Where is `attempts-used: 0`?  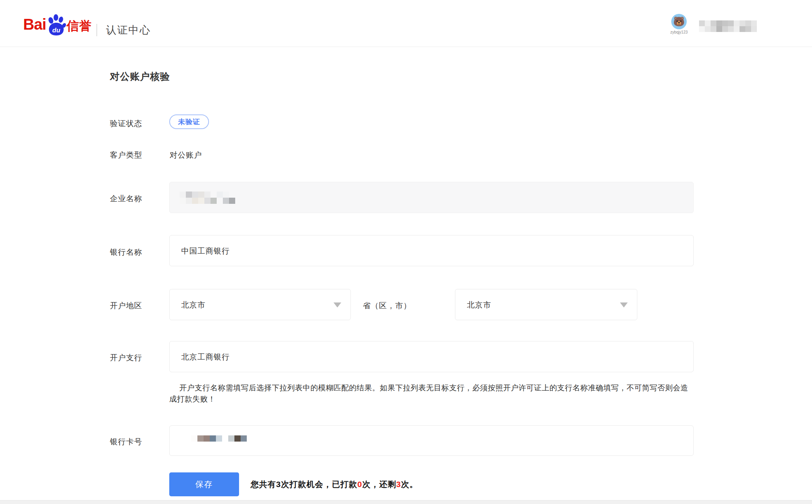 attempts-used: 0 is located at coordinates (360, 484).